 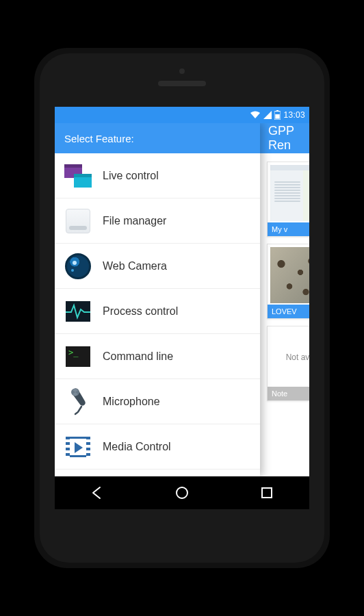 What do you see at coordinates (78, 311) in the screenshot?
I see `process-control-icon` at bounding box center [78, 311].